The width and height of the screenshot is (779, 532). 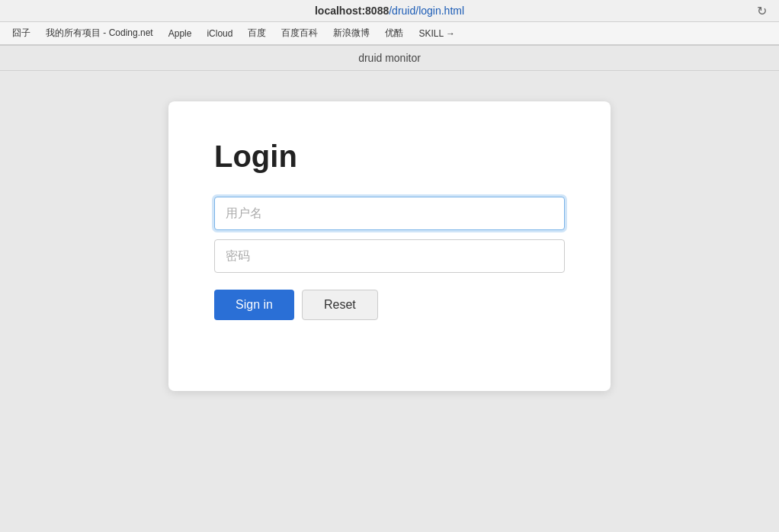 What do you see at coordinates (220, 34) in the screenshot?
I see `bookmark-item: iCloud` at bounding box center [220, 34].